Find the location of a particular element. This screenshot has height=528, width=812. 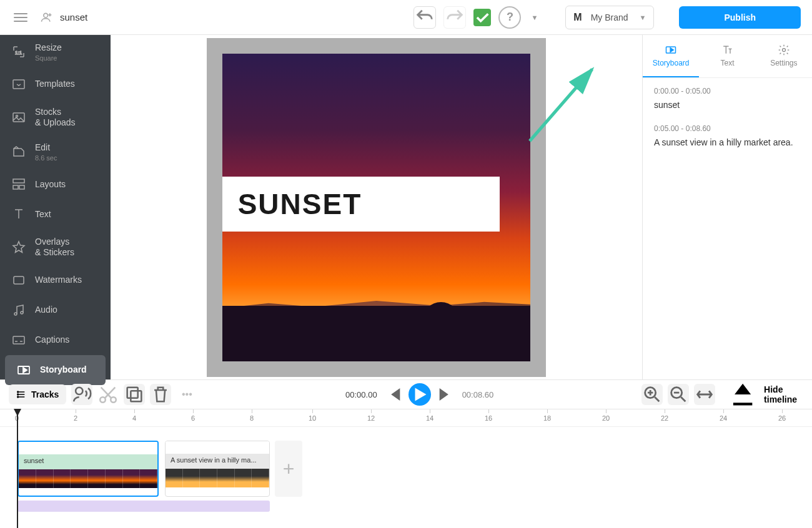

audio-track is located at coordinates (144, 506).